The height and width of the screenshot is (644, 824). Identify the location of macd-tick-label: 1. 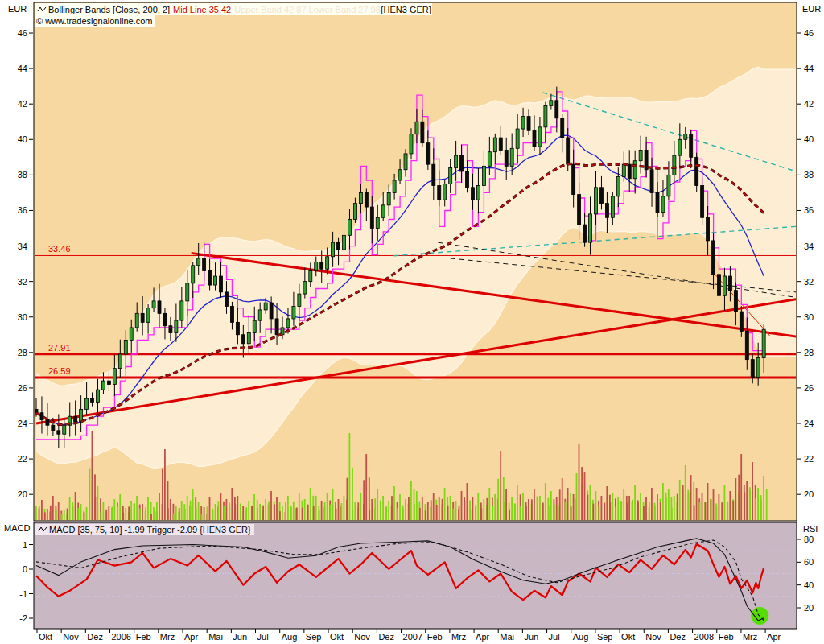
(25, 545).